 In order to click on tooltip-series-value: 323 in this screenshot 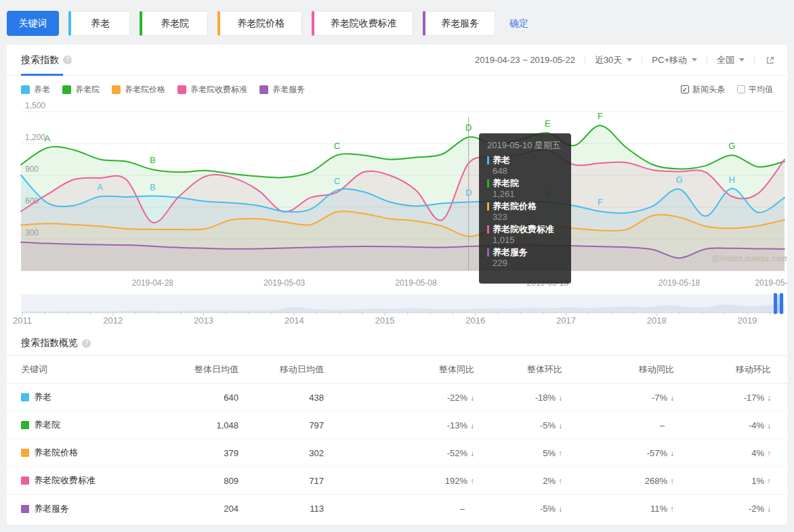, I will do `click(528, 217)`.